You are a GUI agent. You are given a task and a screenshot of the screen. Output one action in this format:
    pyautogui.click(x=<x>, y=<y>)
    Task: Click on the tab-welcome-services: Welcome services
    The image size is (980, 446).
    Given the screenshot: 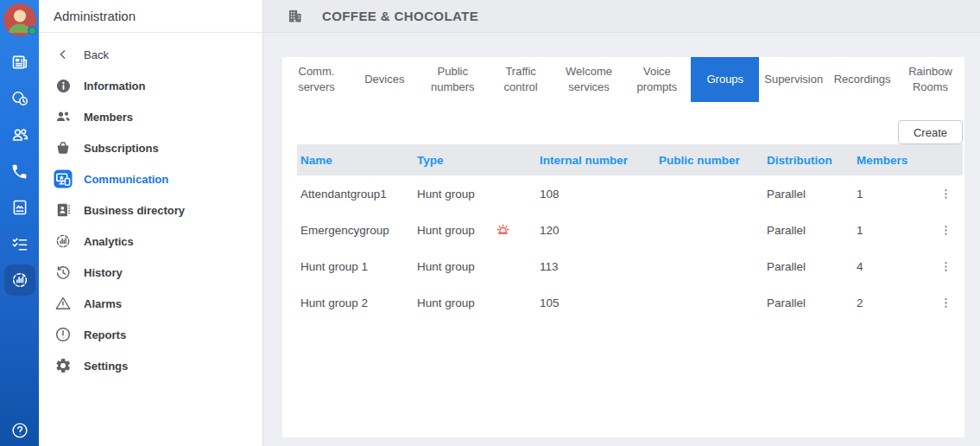 What is the action you would take?
    pyautogui.click(x=589, y=80)
    